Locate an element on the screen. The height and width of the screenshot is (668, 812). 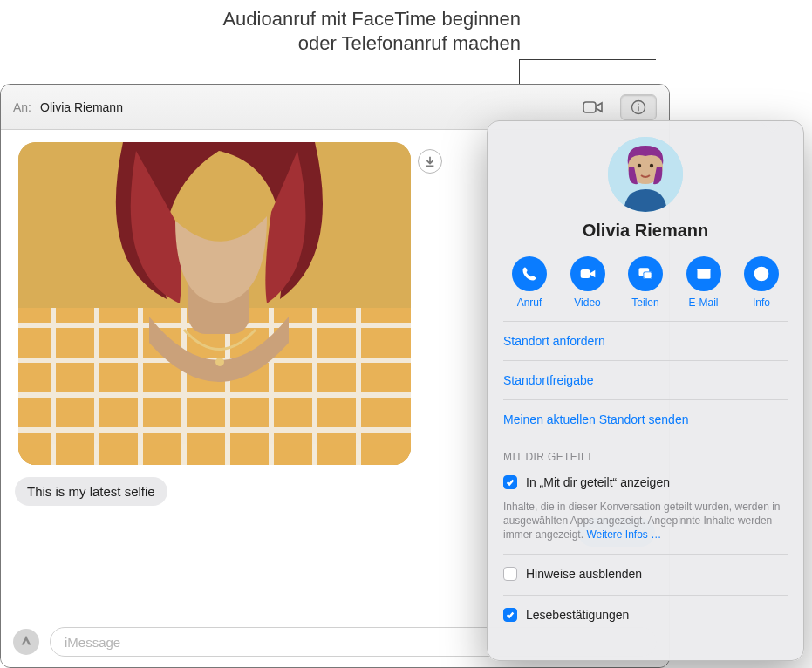
label-hide-alerts: Hinweise ausblenden is located at coordinates (584, 574).